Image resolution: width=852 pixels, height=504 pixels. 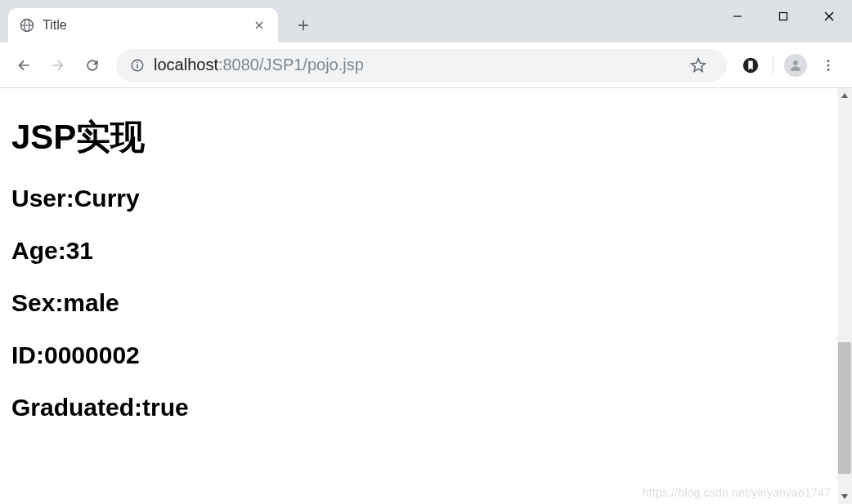 I want to click on plus-icon, so click(x=303, y=25).